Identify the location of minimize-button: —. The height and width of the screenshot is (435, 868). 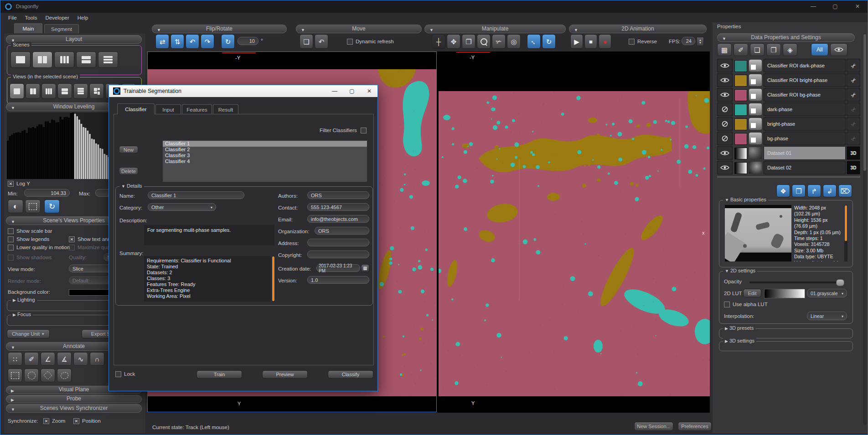
(813, 6).